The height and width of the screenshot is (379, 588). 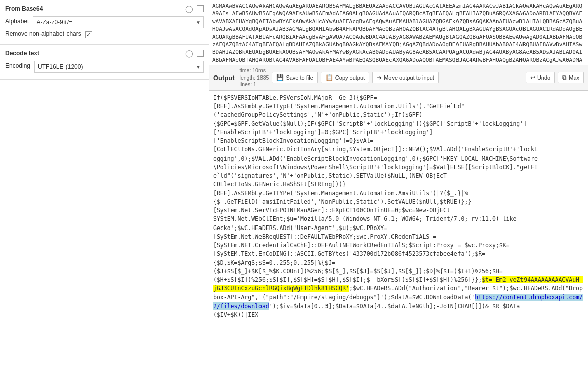 What do you see at coordinates (22, 53) in the screenshot?
I see `decode-text-title: Decode text` at bounding box center [22, 53].